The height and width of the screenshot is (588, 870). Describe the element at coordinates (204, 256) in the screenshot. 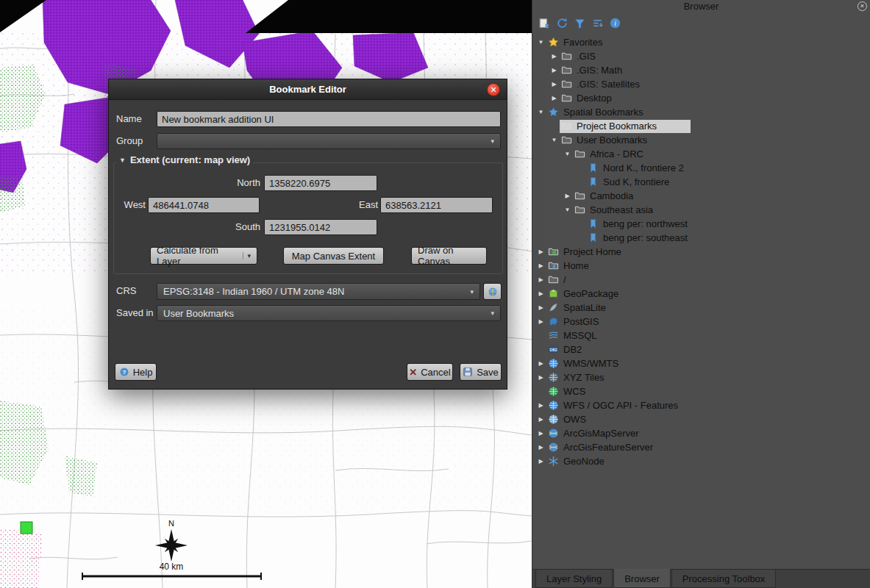

I see `calculate-from-layer-button: Calculate from Layer ▾` at that location.